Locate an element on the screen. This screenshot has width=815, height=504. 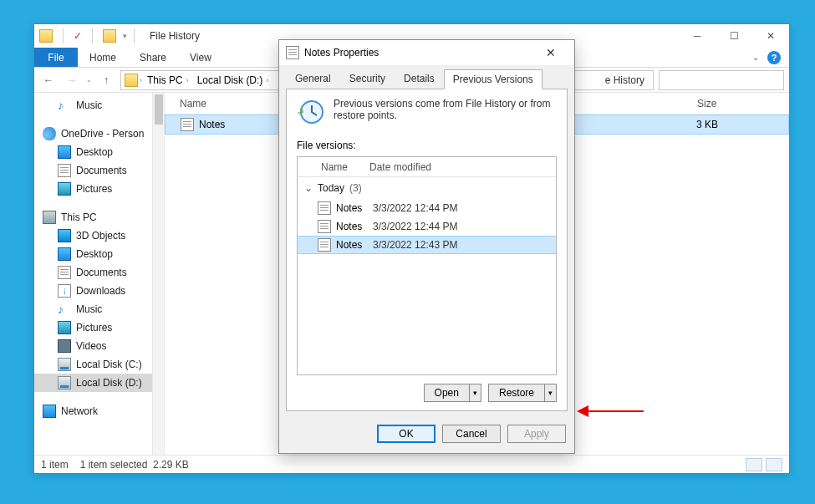
restore-button: Restore ▾ is located at coordinates (522, 393).